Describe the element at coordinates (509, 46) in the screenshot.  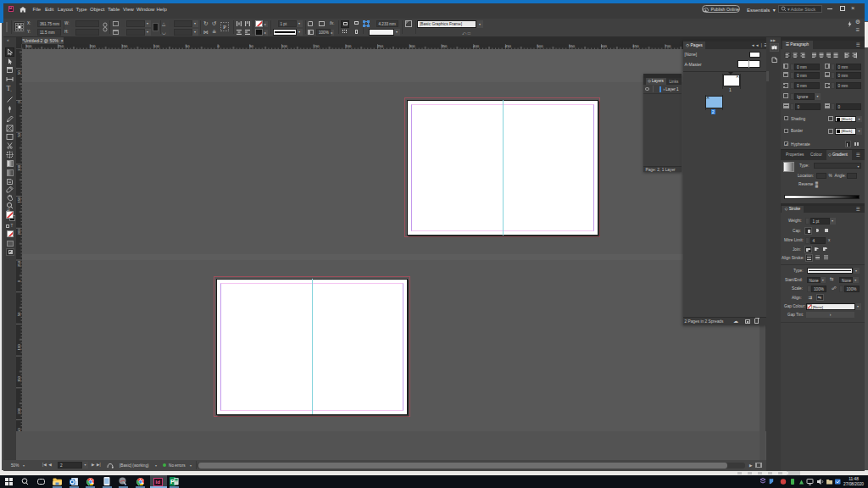
I see `svg-text: 450` at that location.